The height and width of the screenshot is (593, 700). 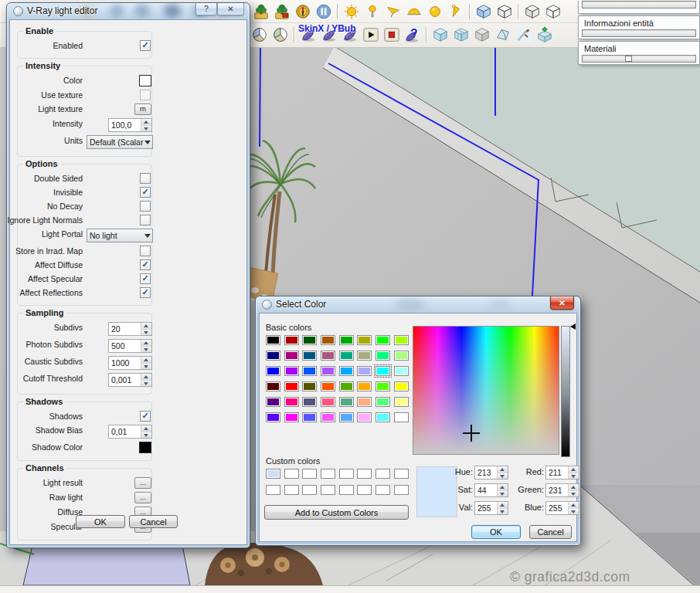 I want to click on vray-ctl-affect-diffuse: ✓, so click(x=145, y=265).